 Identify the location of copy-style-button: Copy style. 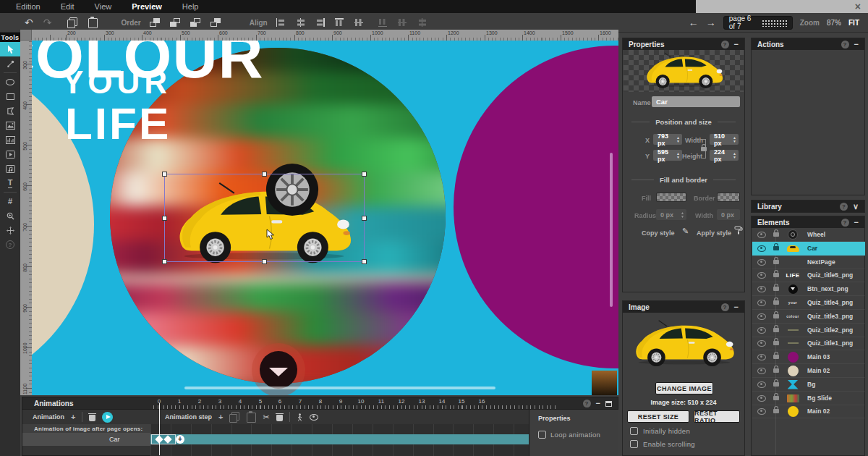
(658, 233).